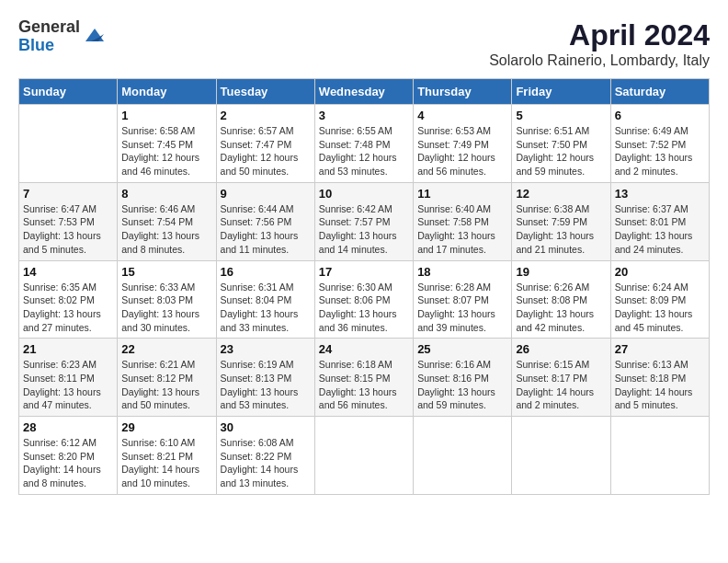 This screenshot has height=563, width=728. Describe the element at coordinates (364, 221) in the screenshot. I see `calendar-week-row: 7Sunrise: 6:47 AM Sunset: 7:53 PM Daylig…` at that location.